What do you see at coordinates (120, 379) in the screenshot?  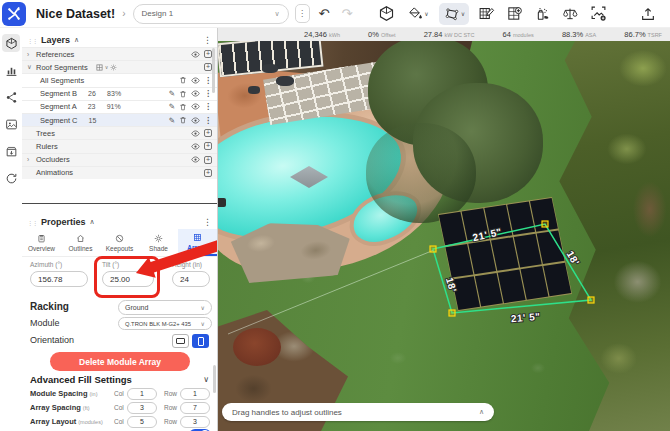 I see `advanced-fill-settings-header: Advanced Fill Settings ∨` at bounding box center [120, 379].